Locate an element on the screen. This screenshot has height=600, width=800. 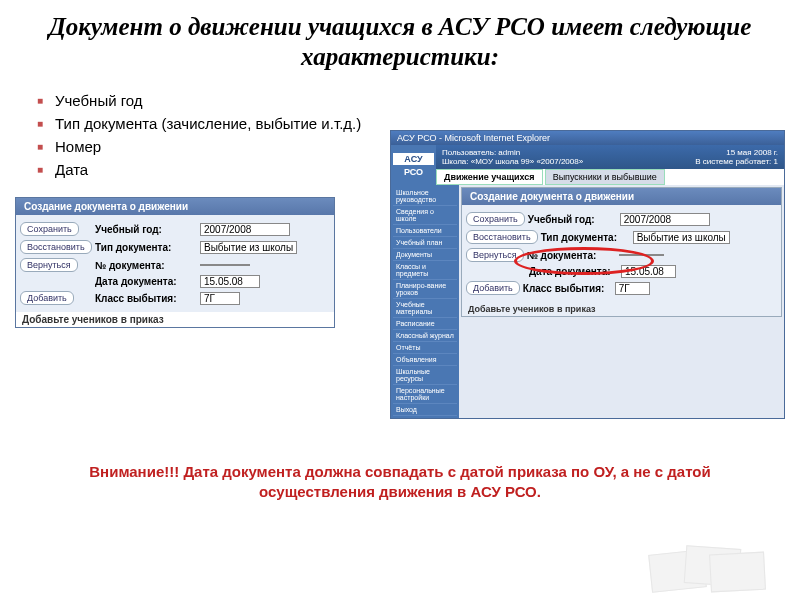
tab-graduates: Выпускники и выбывшие is located at coordinates (605, 177).